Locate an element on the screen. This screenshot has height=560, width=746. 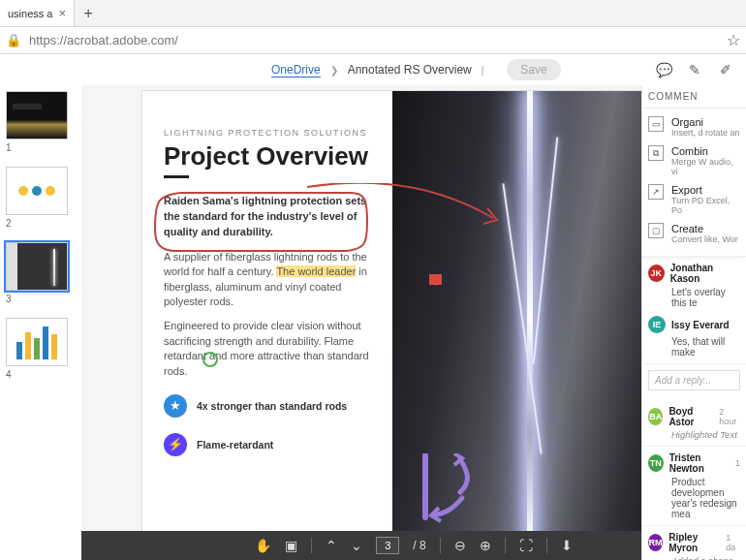
combine-icon: ⧉ is located at coordinates (656, 153).